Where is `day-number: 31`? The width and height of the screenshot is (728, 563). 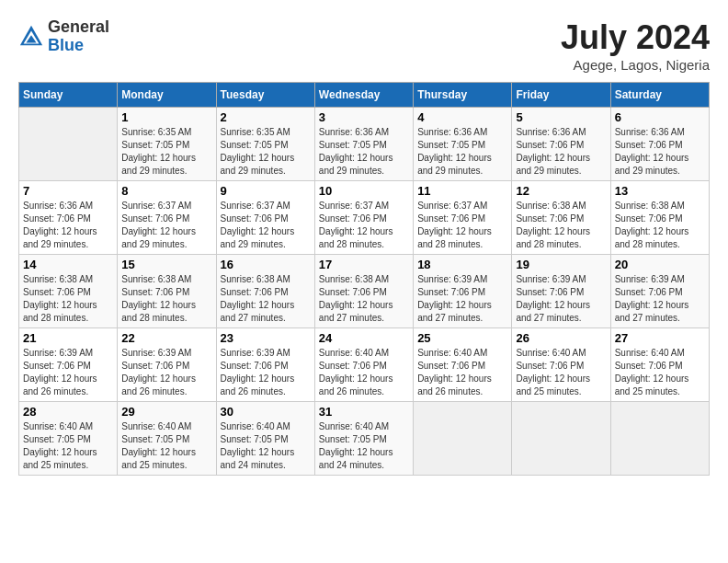 day-number: 31 is located at coordinates (364, 412).